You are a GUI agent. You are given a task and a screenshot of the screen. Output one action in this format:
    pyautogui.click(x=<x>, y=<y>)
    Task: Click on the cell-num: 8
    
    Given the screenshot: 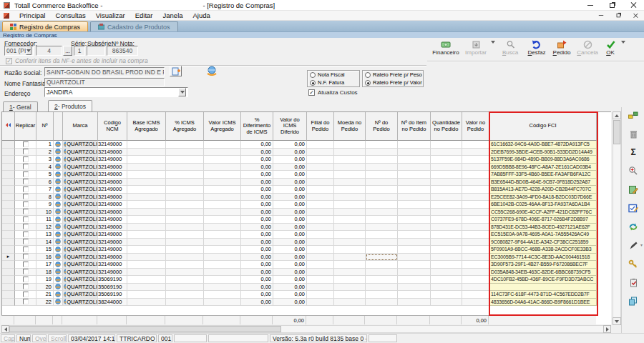 What is the action you would take?
    pyautogui.click(x=45, y=197)
    